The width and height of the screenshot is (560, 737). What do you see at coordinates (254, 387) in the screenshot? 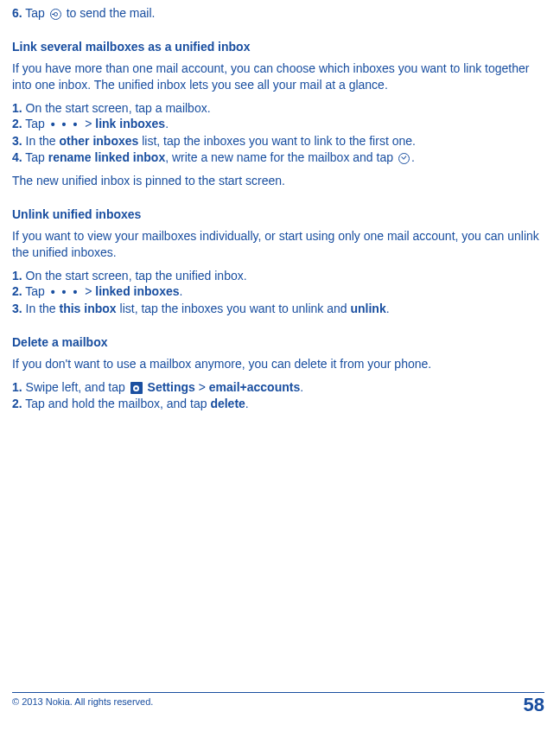
I see `menu-item: email+accounts` at bounding box center [254, 387].